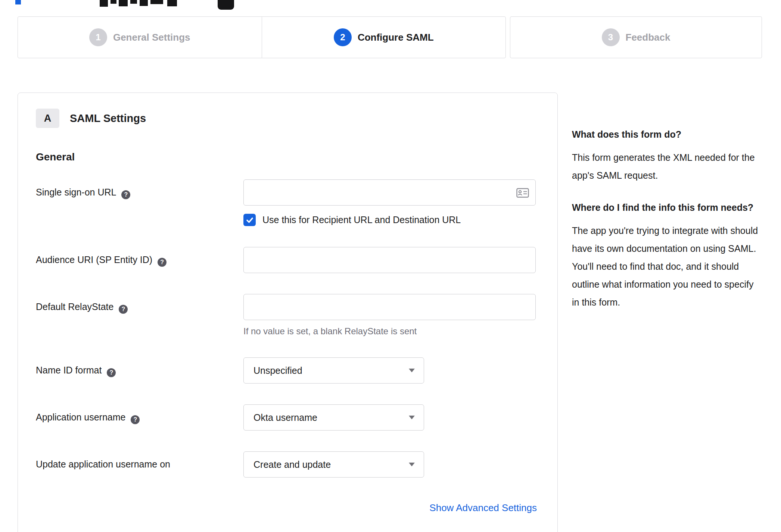 This screenshot has width=781, height=532. What do you see at coordinates (390, 193) in the screenshot?
I see `single-sign-on-url-input` at bounding box center [390, 193].